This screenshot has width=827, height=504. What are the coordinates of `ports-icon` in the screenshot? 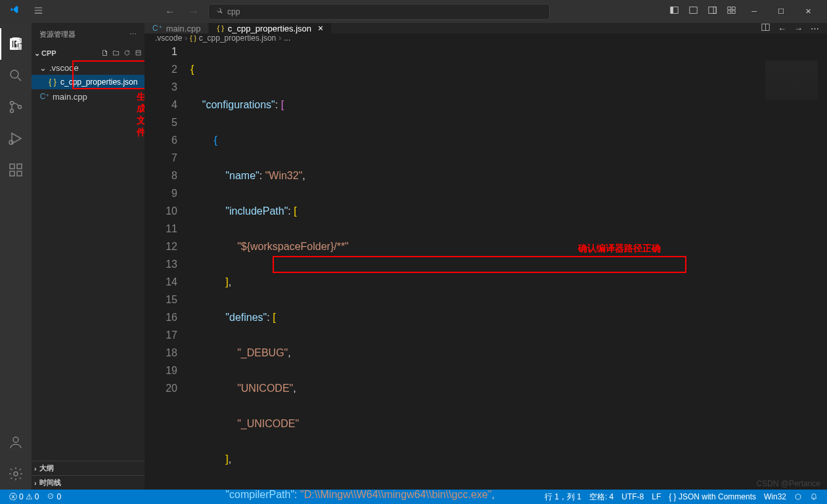 It's located at (51, 497).